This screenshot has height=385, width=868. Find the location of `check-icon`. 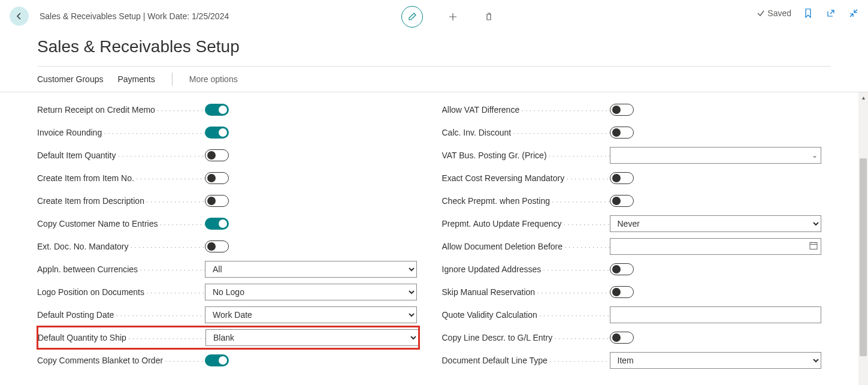

check-icon is located at coordinates (761, 13).